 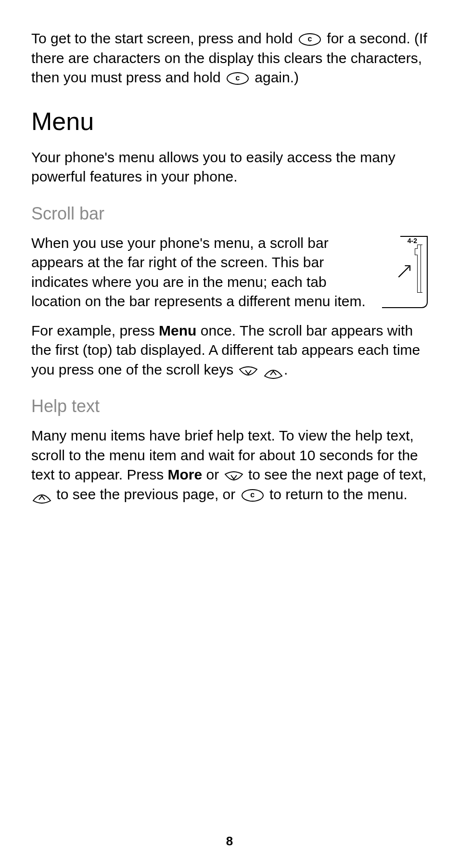 I want to click on intro-text-a: To get to the start screen, press and ho…, so click(x=164, y=39).